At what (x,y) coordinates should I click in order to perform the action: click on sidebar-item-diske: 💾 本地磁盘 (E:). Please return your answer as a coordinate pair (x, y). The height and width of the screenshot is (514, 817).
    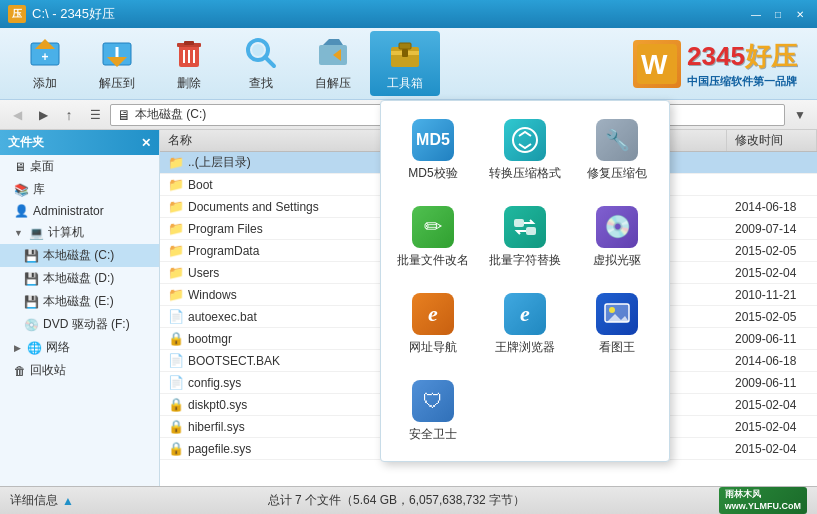
    Looking at the image, I should click on (80, 302).